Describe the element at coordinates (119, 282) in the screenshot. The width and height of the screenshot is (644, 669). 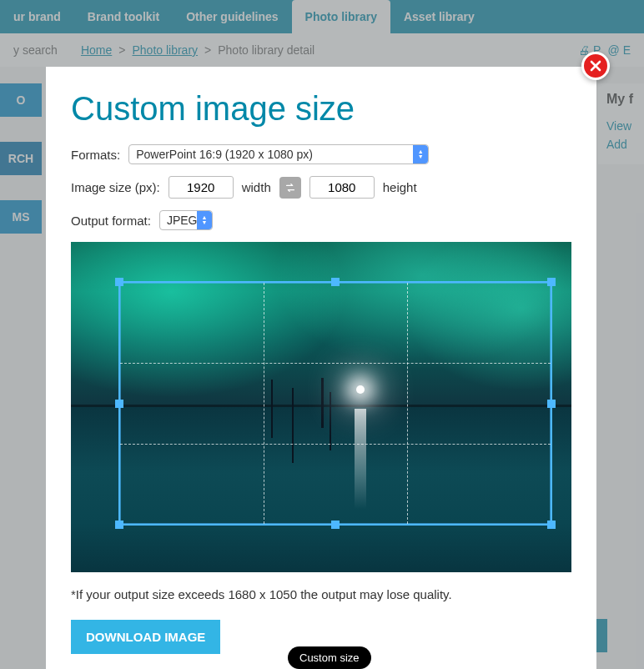
I see `crop-handle-tl` at that location.